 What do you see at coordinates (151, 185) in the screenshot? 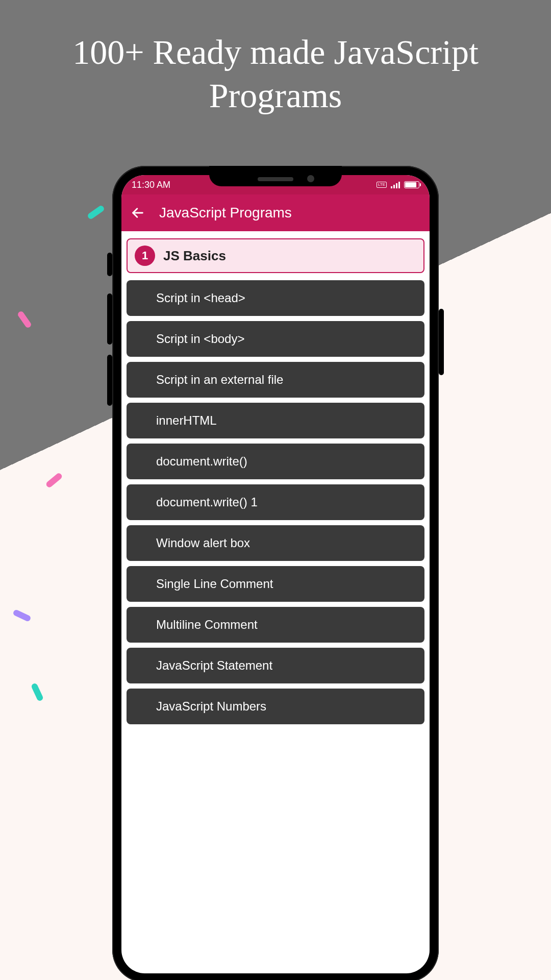
I see `status-time: 11:30 AM` at bounding box center [151, 185].